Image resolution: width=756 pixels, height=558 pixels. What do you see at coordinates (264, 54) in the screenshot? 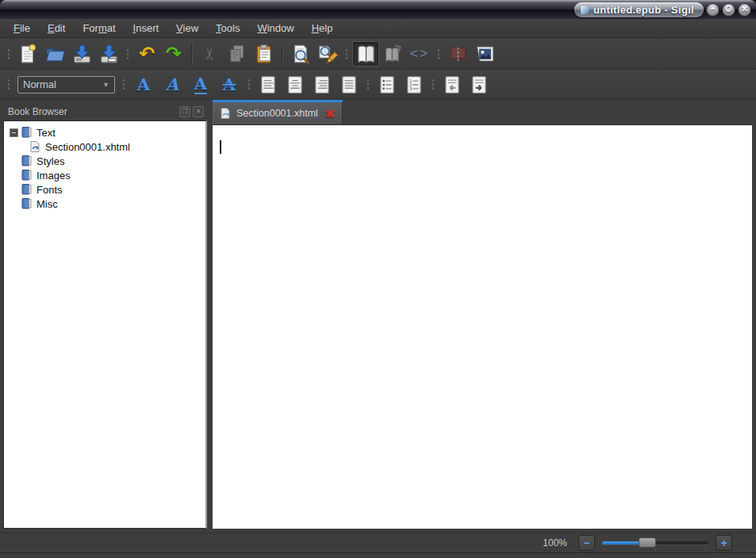
I see `paste-button` at bounding box center [264, 54].